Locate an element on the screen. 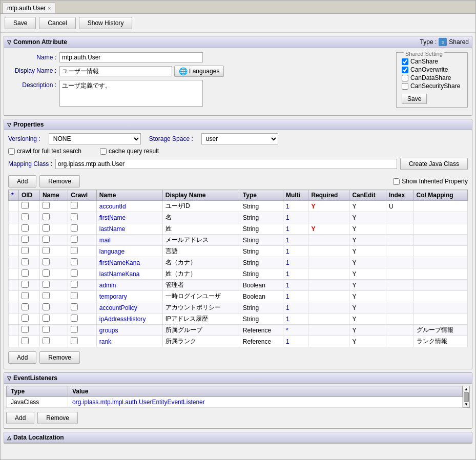 The image size is (476, 460). can-overwrite-checkbox is located at coordinates (405, 70).